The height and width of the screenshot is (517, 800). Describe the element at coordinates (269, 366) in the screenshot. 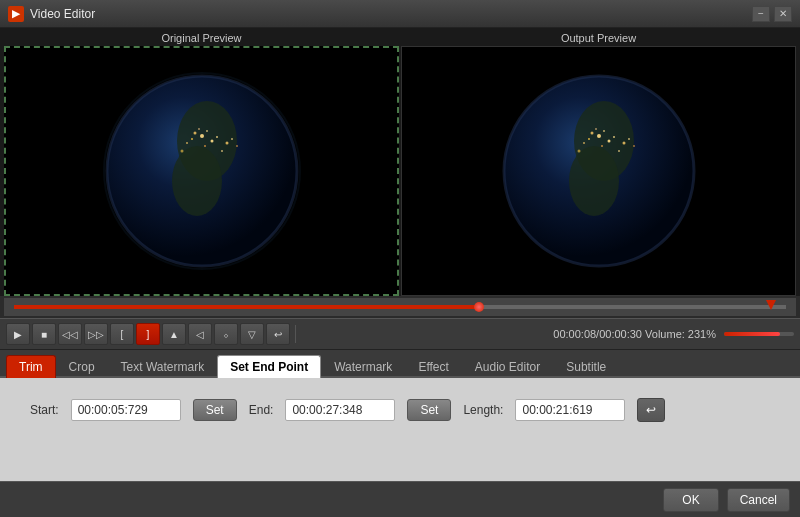

I see `tab-set-end-point: Set End Point` at that location.